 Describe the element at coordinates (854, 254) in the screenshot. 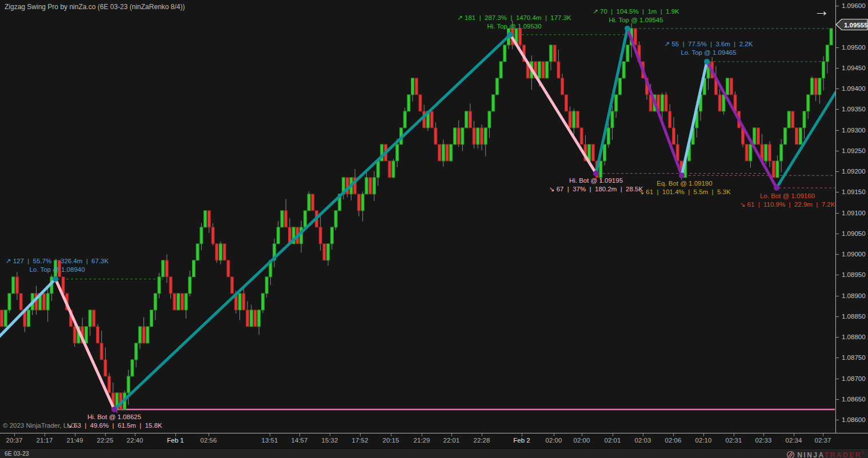

I see `price-axis-label: 1.09000` at that location.